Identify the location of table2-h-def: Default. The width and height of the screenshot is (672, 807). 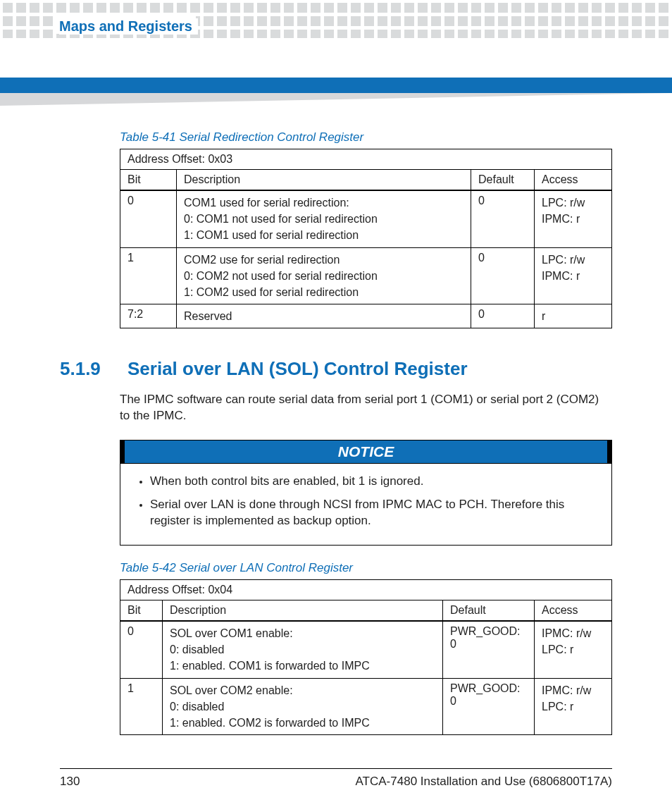
(489, 611).